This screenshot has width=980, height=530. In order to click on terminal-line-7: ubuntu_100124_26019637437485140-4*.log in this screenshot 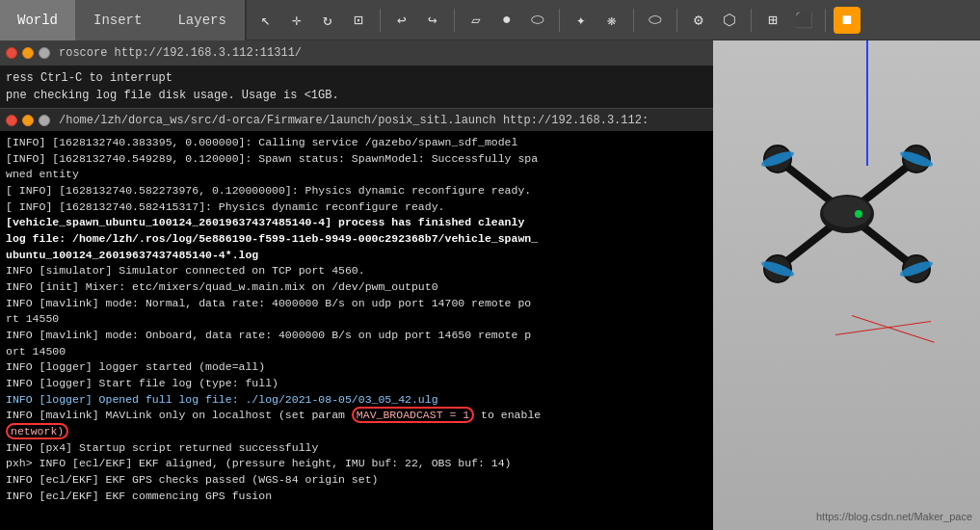, I will do `click(357, 256)`.